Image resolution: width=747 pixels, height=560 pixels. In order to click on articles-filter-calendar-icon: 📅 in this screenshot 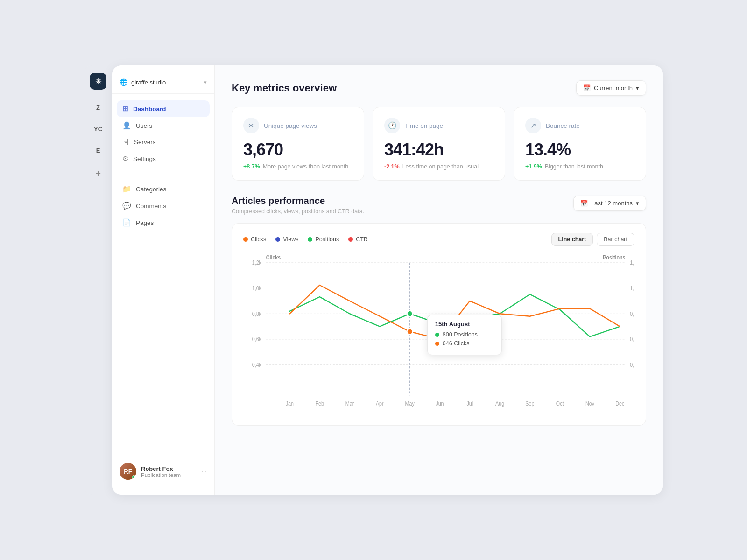, I will do `click(584, 203)`.